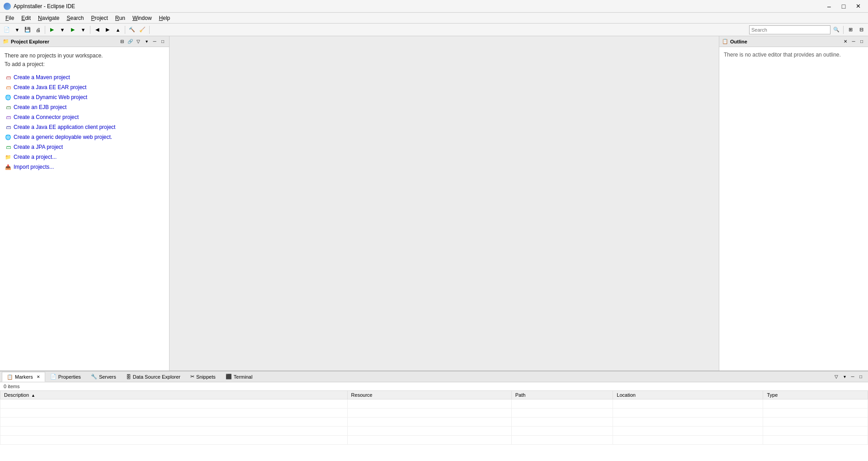 The height and width of the screenshot is (461, 868). What do you see at coordinates (62, 30) in the screenshot?
I see `debug-dropdown: ▼` at bounding box center [62, 30].